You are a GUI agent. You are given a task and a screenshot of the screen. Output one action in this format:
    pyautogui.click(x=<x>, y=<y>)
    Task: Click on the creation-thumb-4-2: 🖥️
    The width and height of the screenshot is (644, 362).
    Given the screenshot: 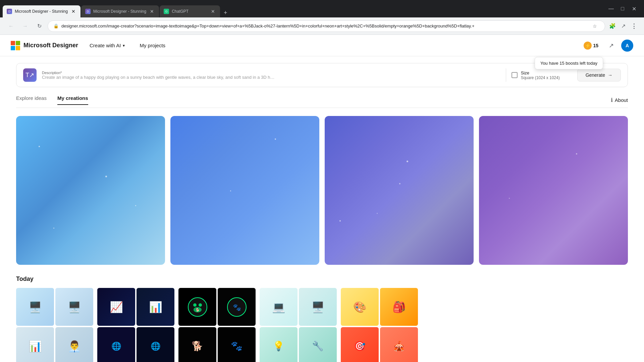 What is the action you would take?
    pyautogui.click(x=318, y=307)
    